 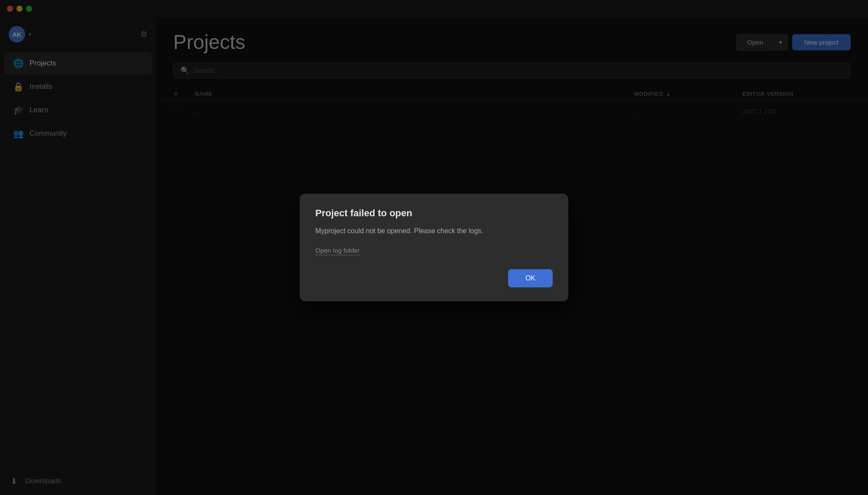 What do you see at coordinates (434, 231) in the screenshot?
I see `dialog-message: Myproject could not be opened. Please ch…` at bounding box center [434, 231].